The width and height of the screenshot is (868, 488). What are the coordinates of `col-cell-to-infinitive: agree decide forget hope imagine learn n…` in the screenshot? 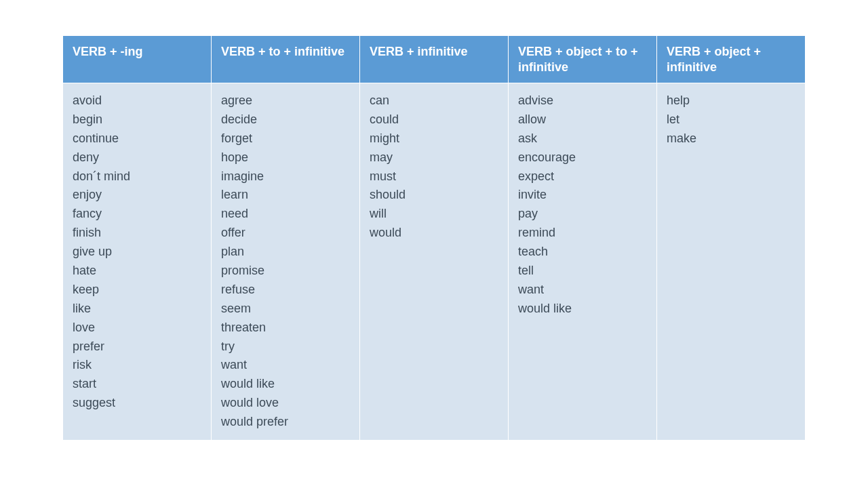 It's located at (286, 262).